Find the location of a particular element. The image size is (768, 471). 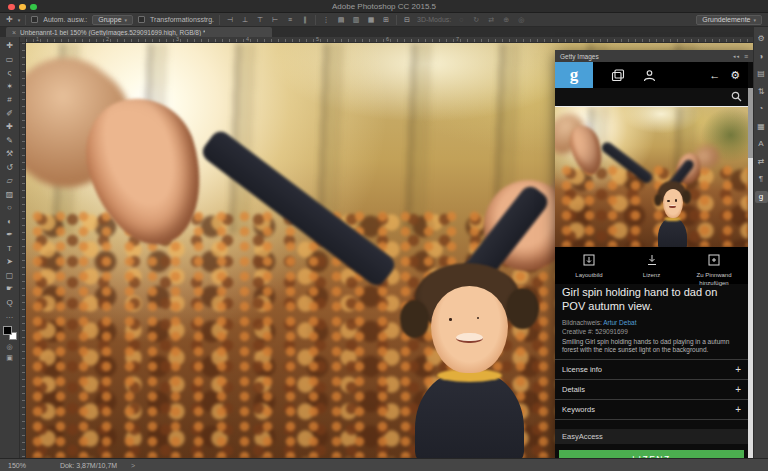

distribute-left-icon: ▥ is located at coordinates (356, 20).